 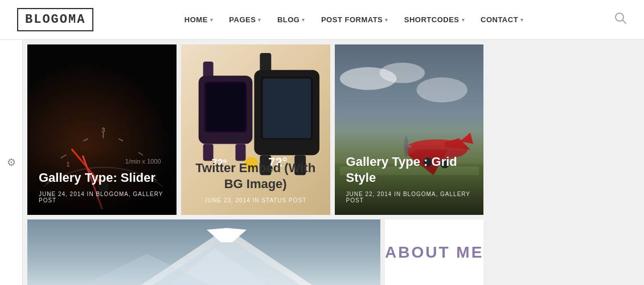 What do you see at coordinates (354, 20) in the screenshot?
I see `main-nav: HOME ▾ PAGES ▾ BLOG ▾ POST FORMATS ▾ SHO…` at bounding box center [354, 20].